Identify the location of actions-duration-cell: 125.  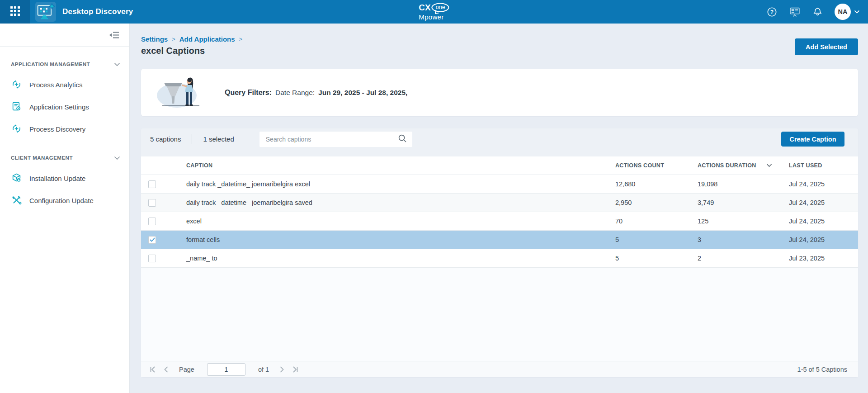
(743, 221).